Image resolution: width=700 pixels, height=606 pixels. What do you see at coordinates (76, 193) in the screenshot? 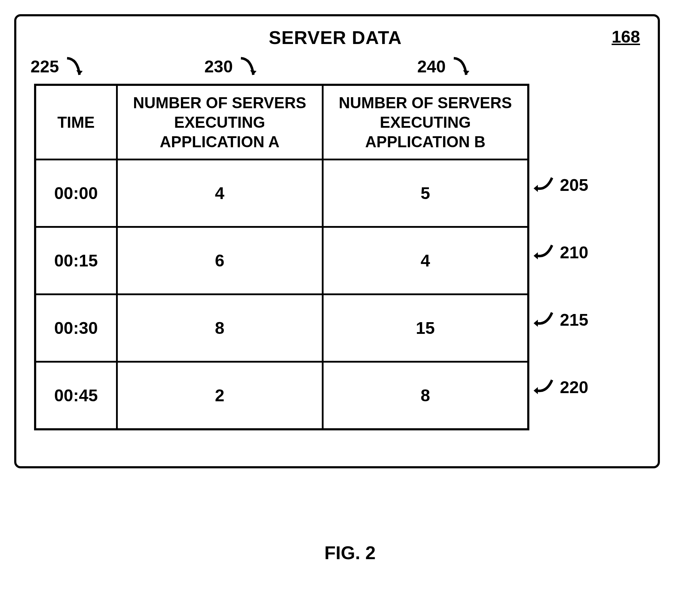
I see `cell-time: 00:00` at bounding box center [76, 193].